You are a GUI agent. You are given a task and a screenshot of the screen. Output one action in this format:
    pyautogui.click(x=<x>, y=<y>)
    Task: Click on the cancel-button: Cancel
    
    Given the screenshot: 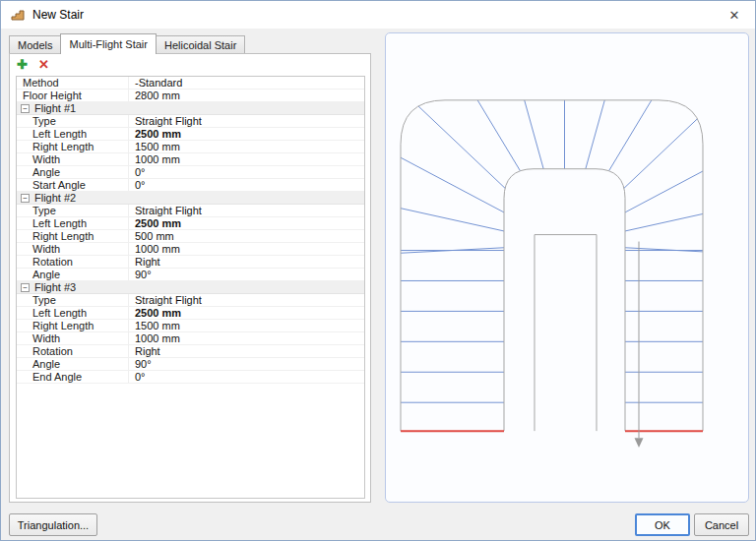 What is the action you would take?
    pyautogui.click(x=722, y=525)
    